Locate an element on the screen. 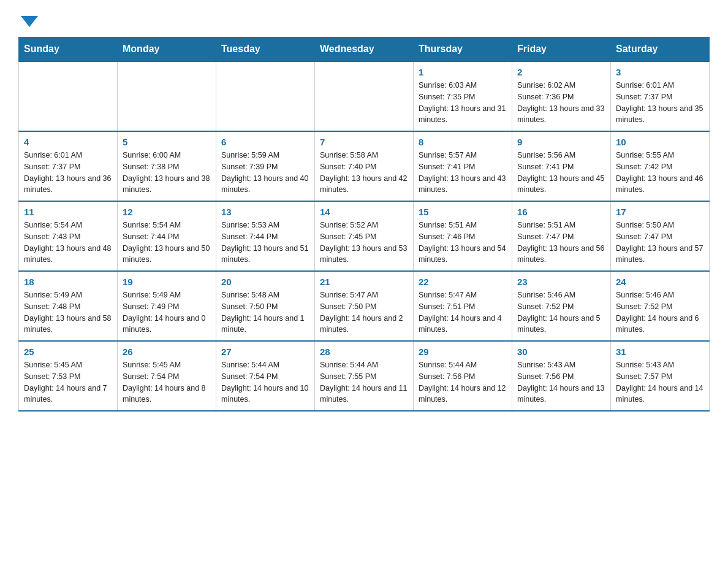 Image resolution: width=728 pixels, height=563 pixels. calendar-cell: 14Sunrise: 5:52 AMSunset: 7:45 PMDayligh… is located at coordinates (364, 236).